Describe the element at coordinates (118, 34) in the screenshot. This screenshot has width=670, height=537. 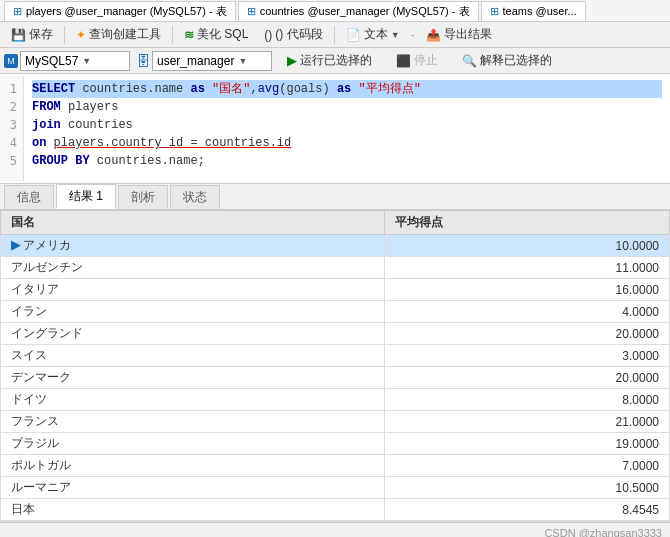
I see `query-tool-button: ✦ 查询创建工具` at that location.